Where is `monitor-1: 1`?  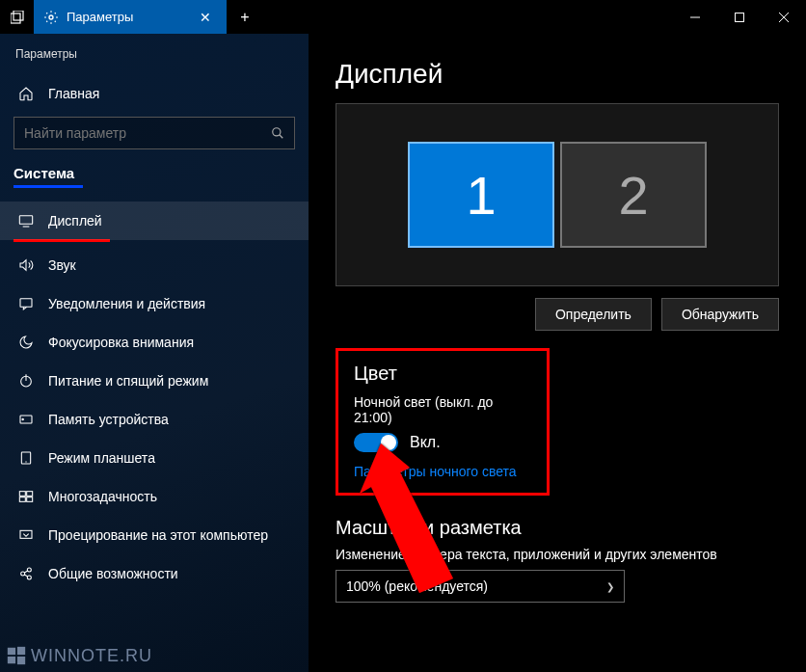 monitor-1: 1 is located at coordinates (481, 195).